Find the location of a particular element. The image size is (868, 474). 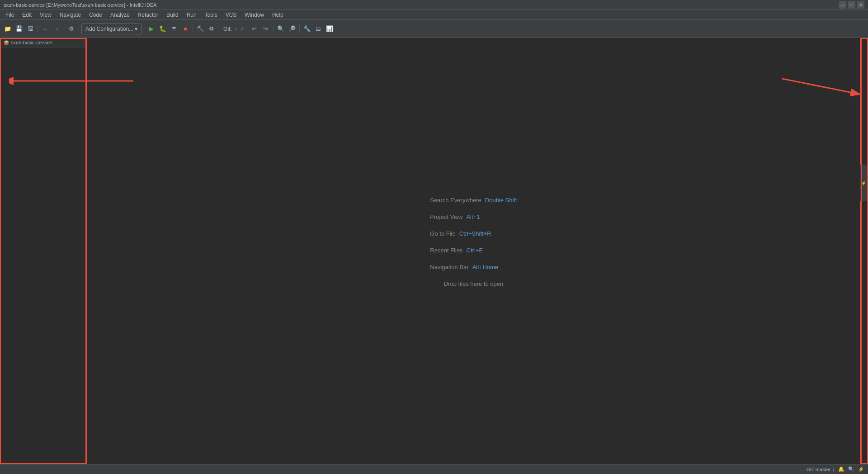

git-label: Git: is located at coordinates (228, 29).